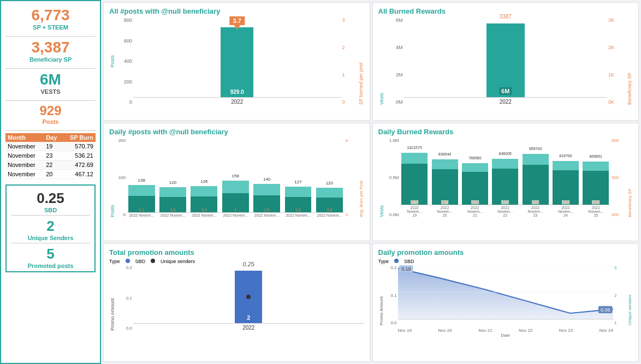 This screenshot has height=364, width=641. I want to click on chart6-svg: 0.19 0.06, so click(506, 295).